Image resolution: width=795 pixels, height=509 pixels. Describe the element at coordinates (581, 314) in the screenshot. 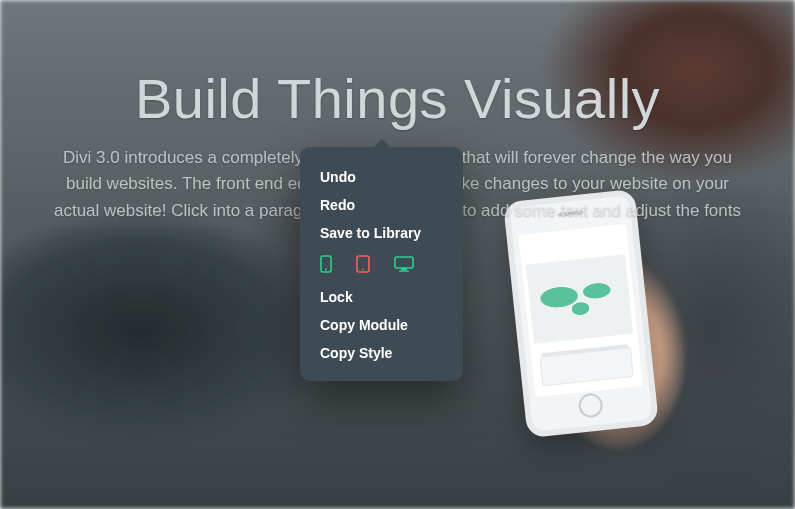

I see `phone-mockup` at that location.